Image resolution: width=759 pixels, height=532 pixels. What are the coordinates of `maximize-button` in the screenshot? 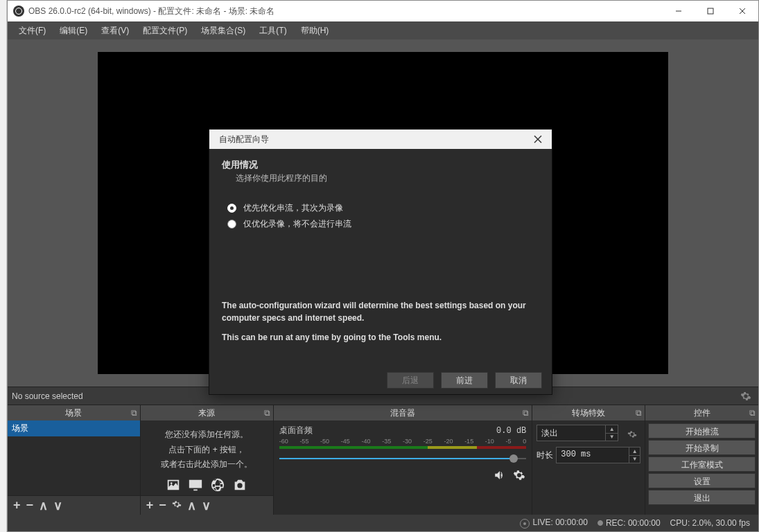 It's located at (710, 11).